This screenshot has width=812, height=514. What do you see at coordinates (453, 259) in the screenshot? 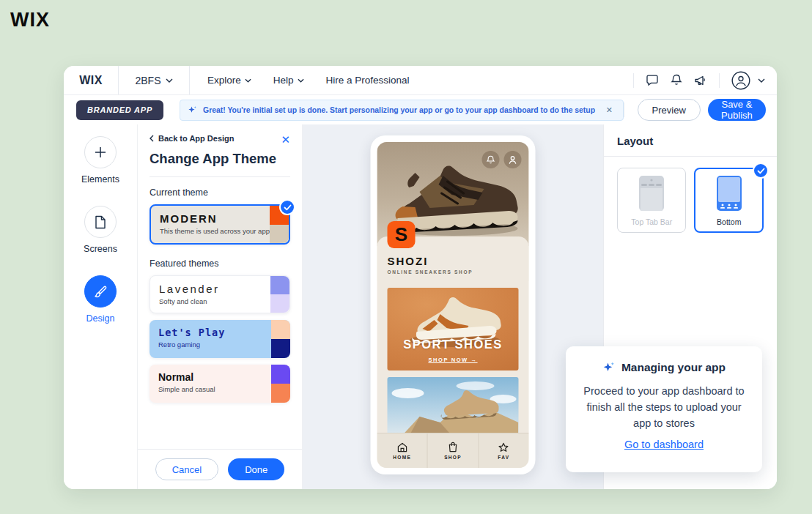
I see `store-brand-section: S SHOZI ONLINE SNEAKERS SHOP` at bounding box center [453, 259].